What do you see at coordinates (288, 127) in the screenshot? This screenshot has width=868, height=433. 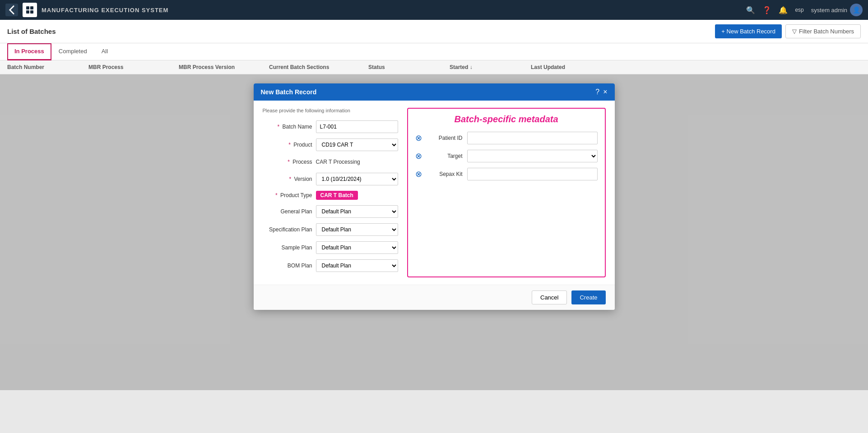 I see `batch-name-label: * Batch Name` at bounding box center [288, 127].